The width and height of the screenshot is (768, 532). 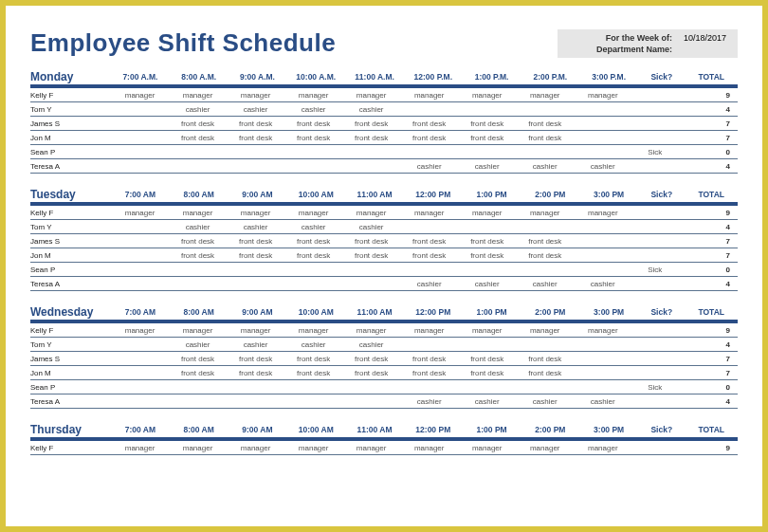 I want to click on time-header: 8:00 AM, so click(x=199, y=193).